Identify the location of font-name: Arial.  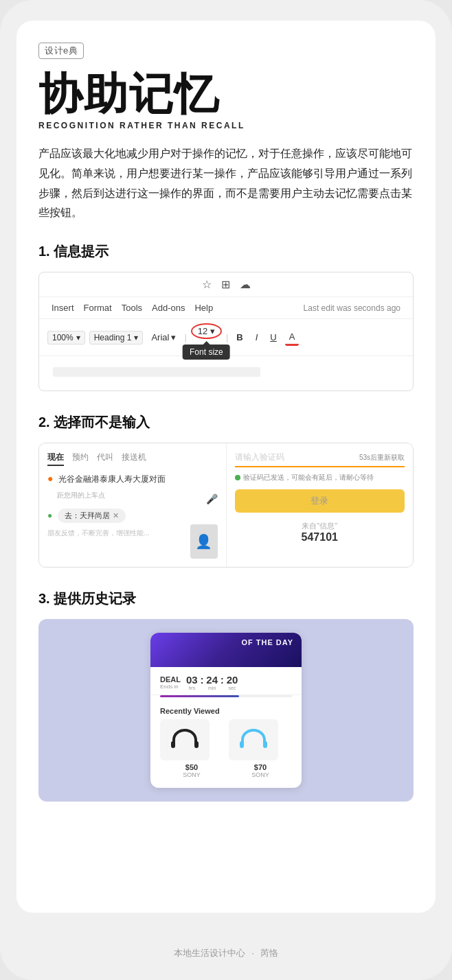
(160, 338).